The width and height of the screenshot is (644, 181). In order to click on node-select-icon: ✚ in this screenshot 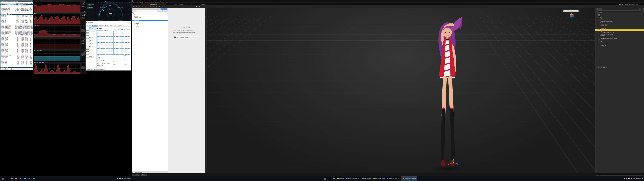, I will do `click(145, 7)`.